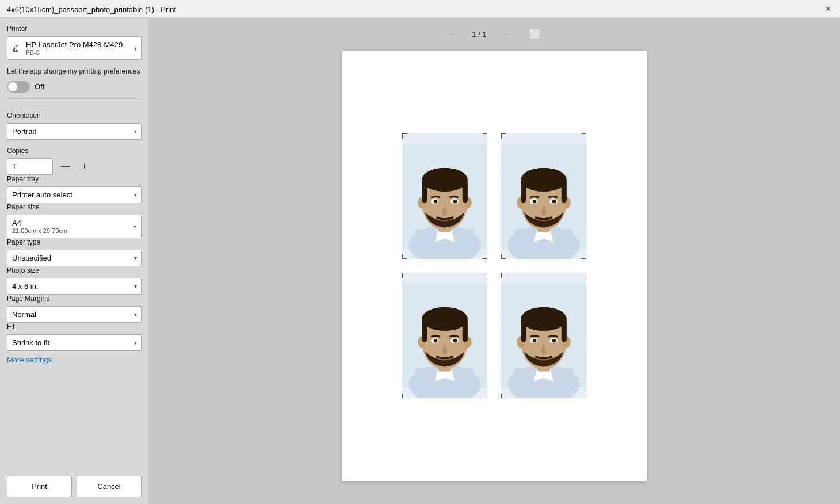 Image resolution: width=840 pixels, height=504 pixels. What do you see at coordinates (91, 9) in the screenshot?
I see `window-title: 4x6(10x15cm)_passport_photo_printable (1…` at bounding box center [91, 9].